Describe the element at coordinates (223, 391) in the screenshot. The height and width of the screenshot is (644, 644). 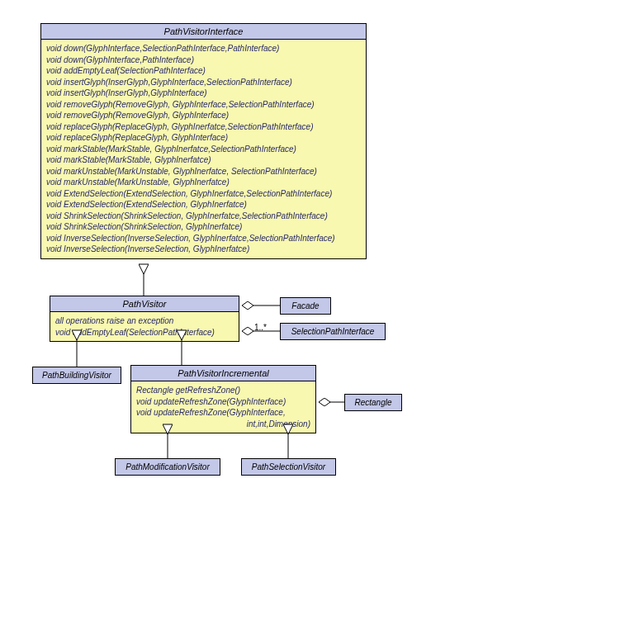
I see `op-line: Rectangle getRefreshZone()` at that location.